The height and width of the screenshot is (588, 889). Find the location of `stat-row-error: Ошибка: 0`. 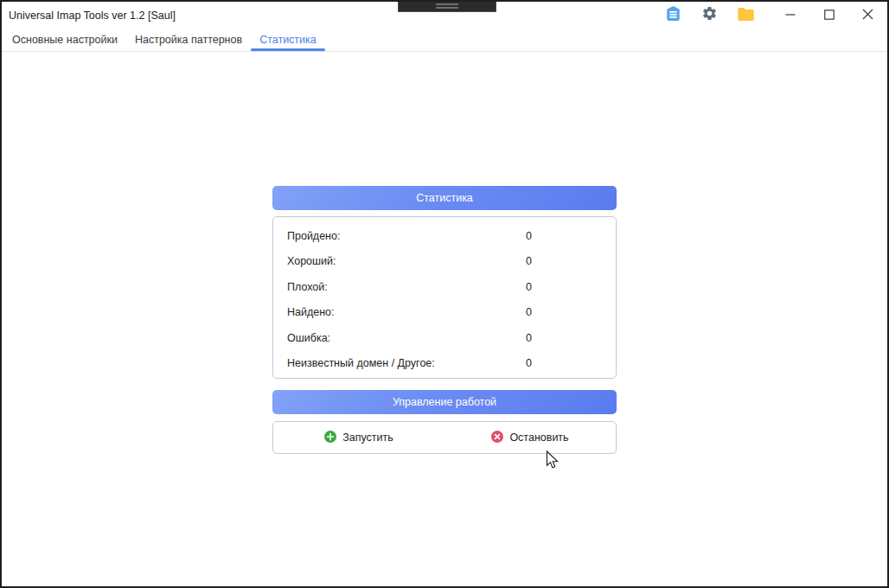

stat-row-error: Ошибка: 0 is located at coordinates (444, 338).